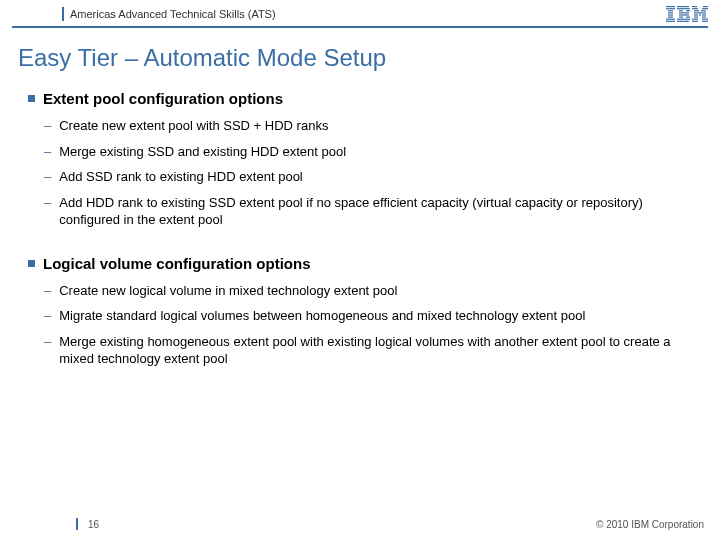  What do you see at coordinates (77, 524) in the screenshot?
I see `footer-vertical-rule` at bounding box center [77, 524].